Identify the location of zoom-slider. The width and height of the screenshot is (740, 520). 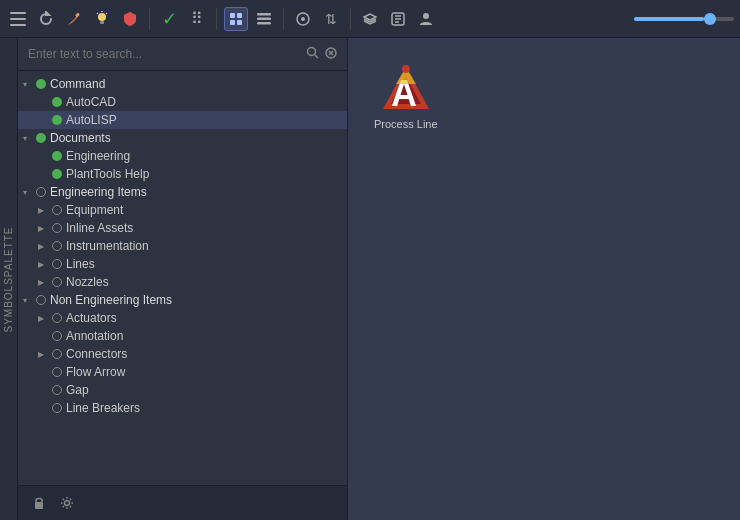
(684, 19).